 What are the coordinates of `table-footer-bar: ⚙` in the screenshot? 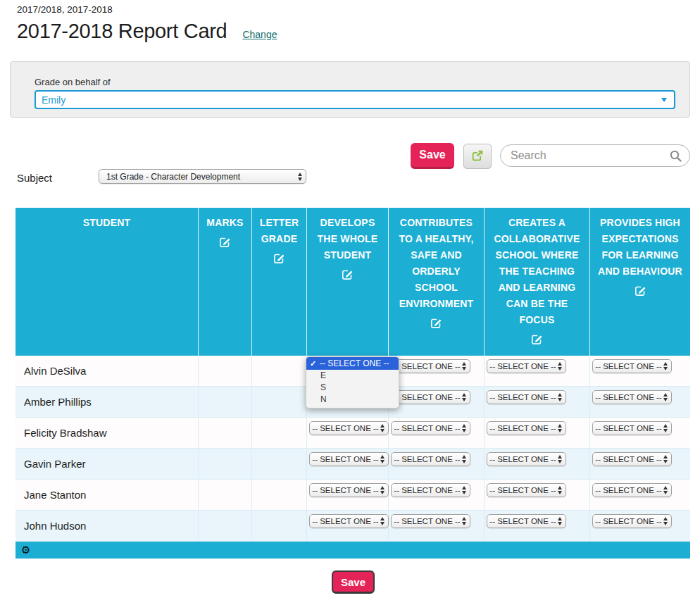 It's located at (353, 550).